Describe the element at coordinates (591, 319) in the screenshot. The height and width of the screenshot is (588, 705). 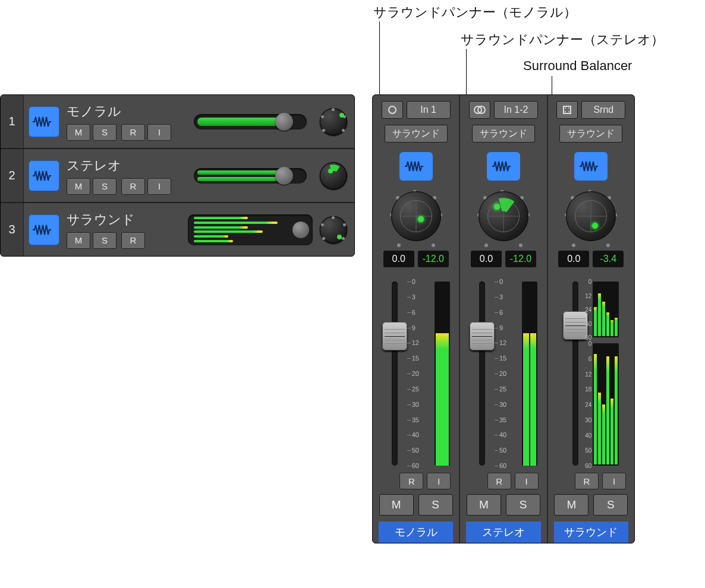
I see `channel-strip: Srndサラウンド0.0-3.4012244060061218243040506…` at that location.